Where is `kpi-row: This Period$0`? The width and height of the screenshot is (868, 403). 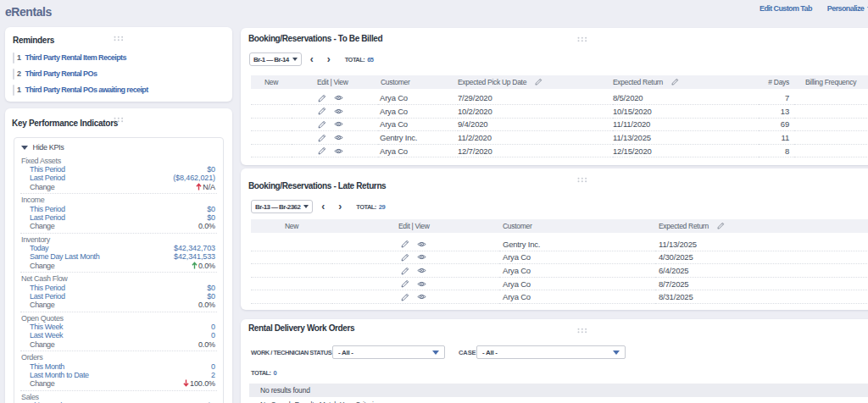
kpi-row: This Period$0 is located at coordinates (119, 288).